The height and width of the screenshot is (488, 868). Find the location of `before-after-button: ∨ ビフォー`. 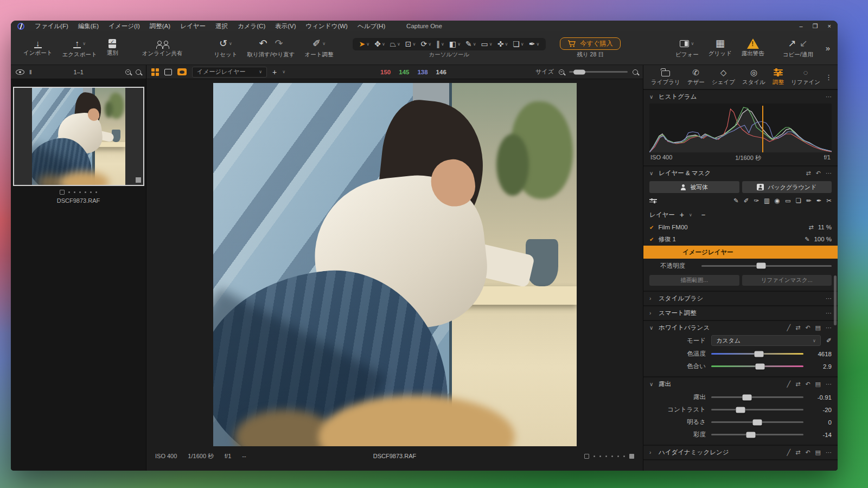

before-after-button: ∨ ビフォー is located at coordinates (687, 48).